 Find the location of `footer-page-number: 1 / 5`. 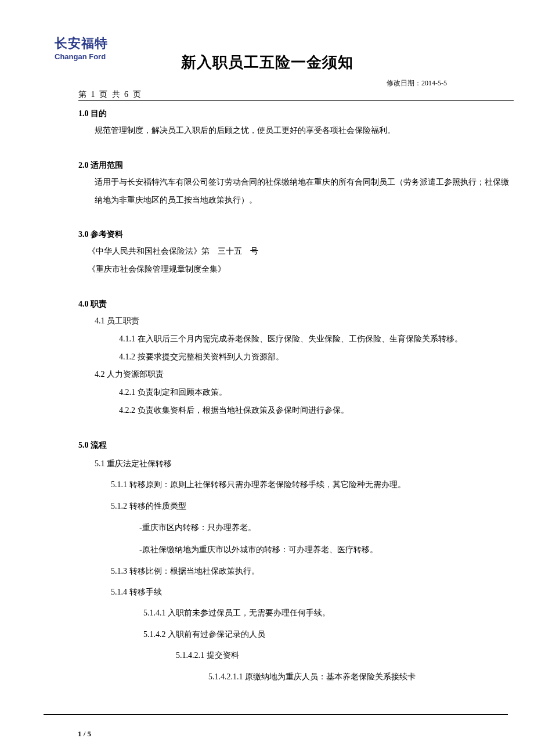

footer-page-number: 1 / 5 is located at coordinates (85, 734).